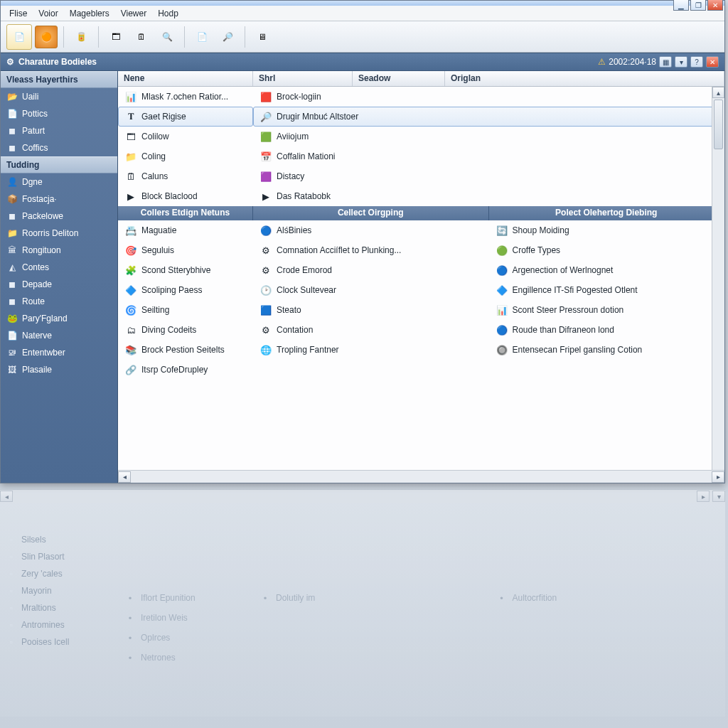 The height and width of the screenshot is (728, 728). What do you see at coordinates (371, 290) in the screenshot?
I see `list-item: 🕑Clock Sultevear` at bounding box center [371, 290].